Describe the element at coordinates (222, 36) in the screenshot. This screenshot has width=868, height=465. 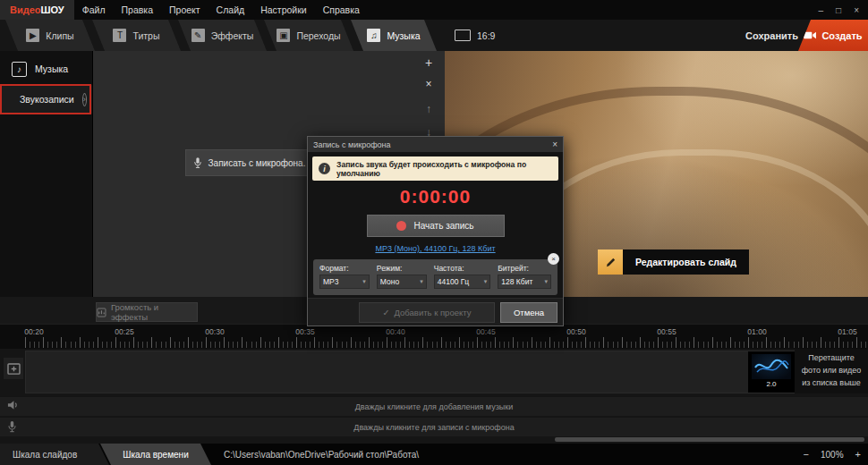
I see `tab-effects: ✎ Эффекты` at that location.